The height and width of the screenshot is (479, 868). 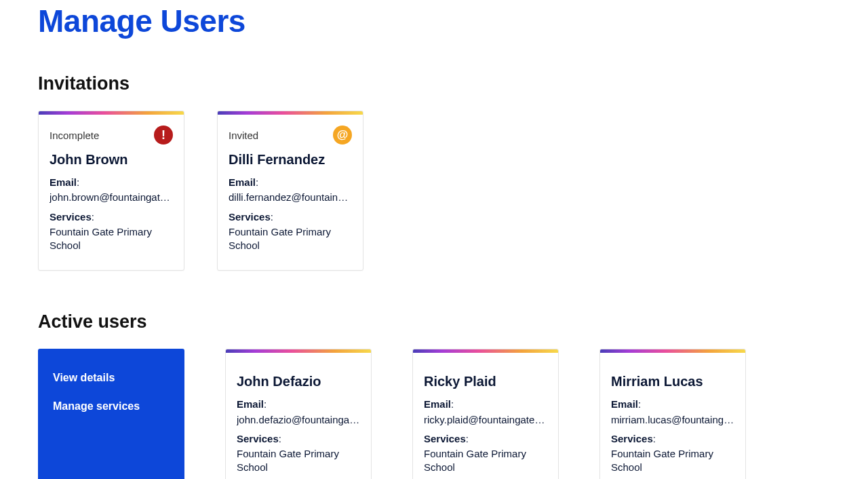 I want to click on user-name: John Defazio, so click(x=298, y=381).